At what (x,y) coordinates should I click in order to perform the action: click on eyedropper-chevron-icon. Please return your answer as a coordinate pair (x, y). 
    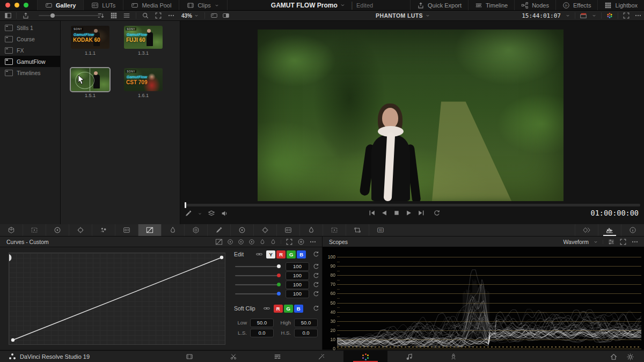
    Looking at the image, I should click on (200, 213).